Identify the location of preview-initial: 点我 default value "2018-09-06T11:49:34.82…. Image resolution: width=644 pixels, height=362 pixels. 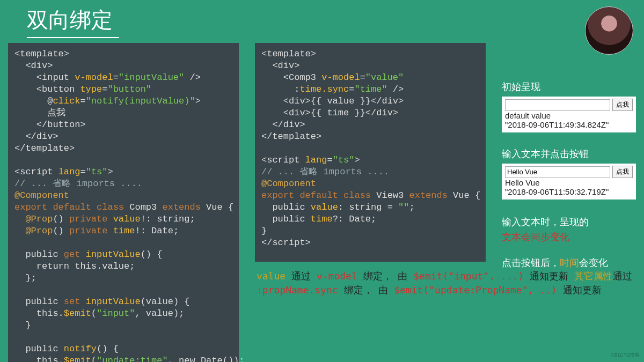
(569, 115).